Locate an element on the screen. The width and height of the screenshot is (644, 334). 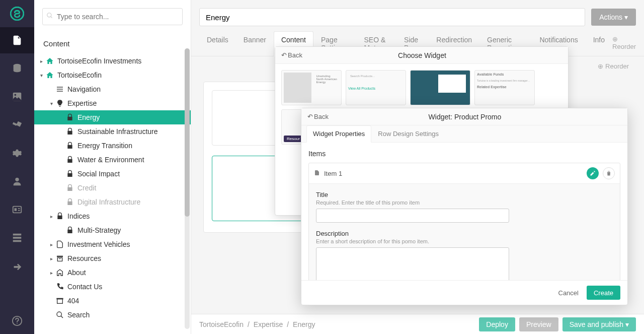
breadcrumb: TortoiseEcofin / Expertise / Energy Depl… is located at coordinates (418, 324).